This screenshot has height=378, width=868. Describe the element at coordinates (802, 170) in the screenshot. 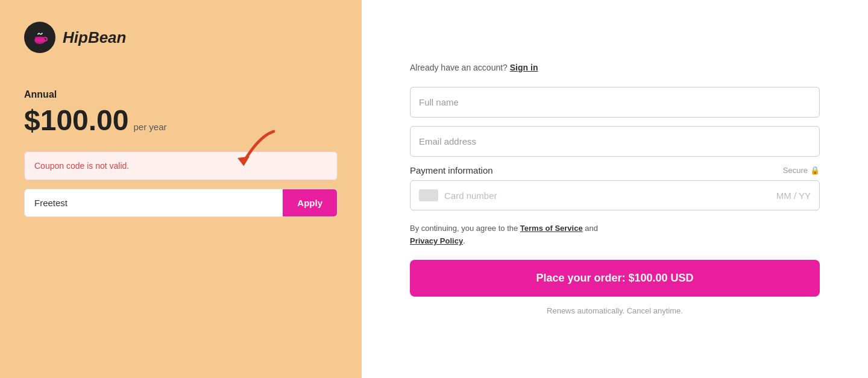

I see `secure-badge: Secure 🔒` at that location.